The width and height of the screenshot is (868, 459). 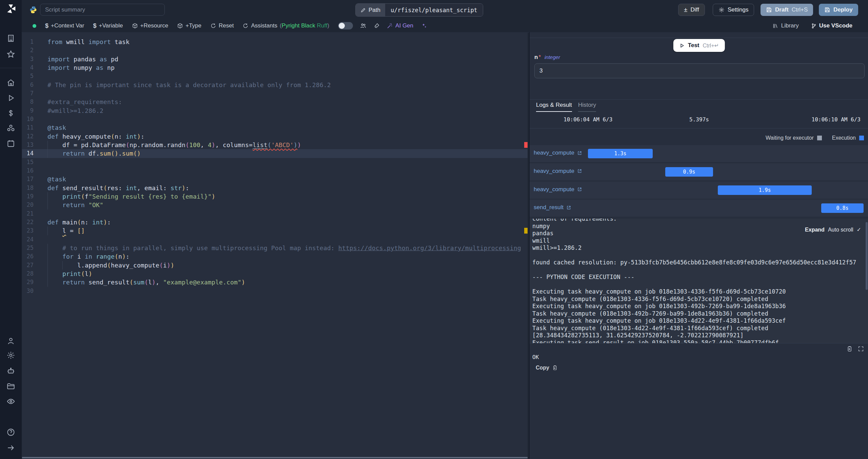 What do you see at coordinates (855, 349) in the screenshot?
I see `result-actions` at bounding box center [855, 349].